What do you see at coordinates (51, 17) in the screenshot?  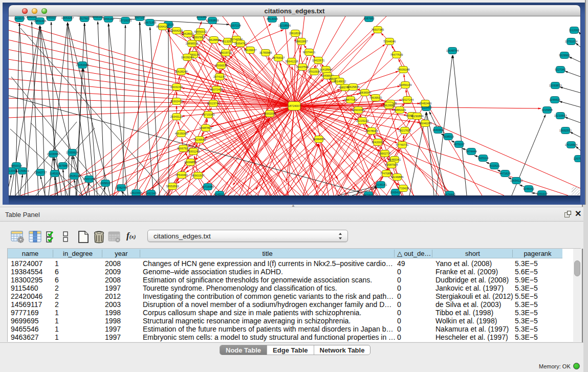 I see `svg-text: 1065327` at bounding box center [51, 17].